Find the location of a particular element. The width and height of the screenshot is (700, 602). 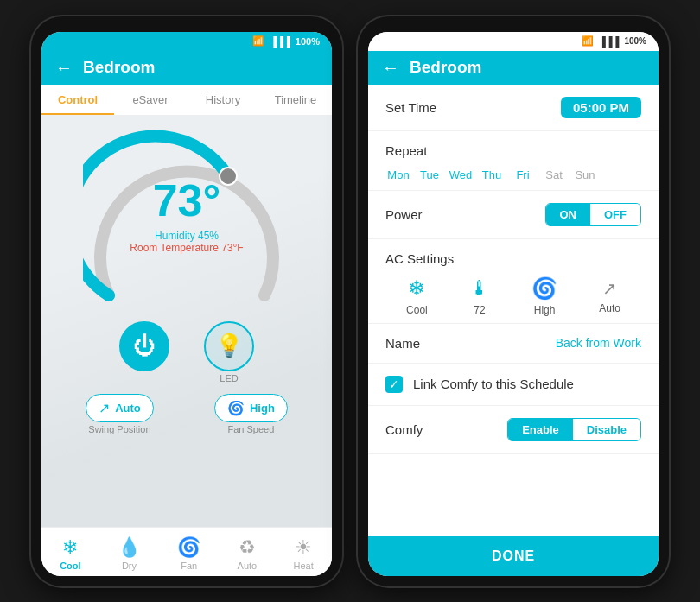

ac-auto-icon: ↗ is located at coordinates (610, 288).